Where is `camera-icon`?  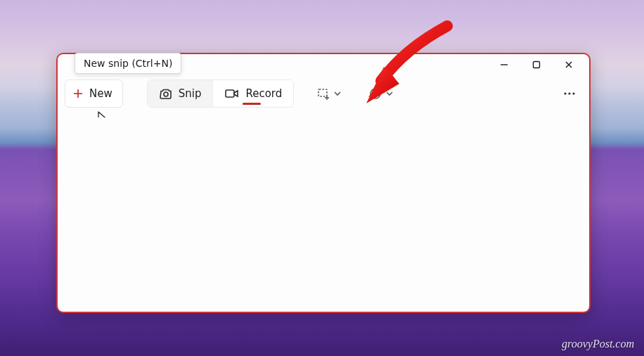
camera-icon is located at coordinates (166, 94).